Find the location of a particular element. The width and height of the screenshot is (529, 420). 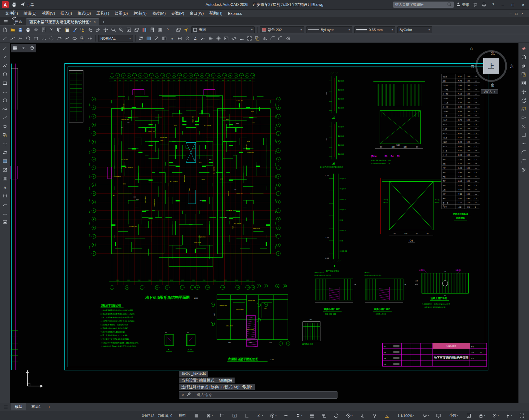

layer-states-icon is located at coordinates (186, 30).